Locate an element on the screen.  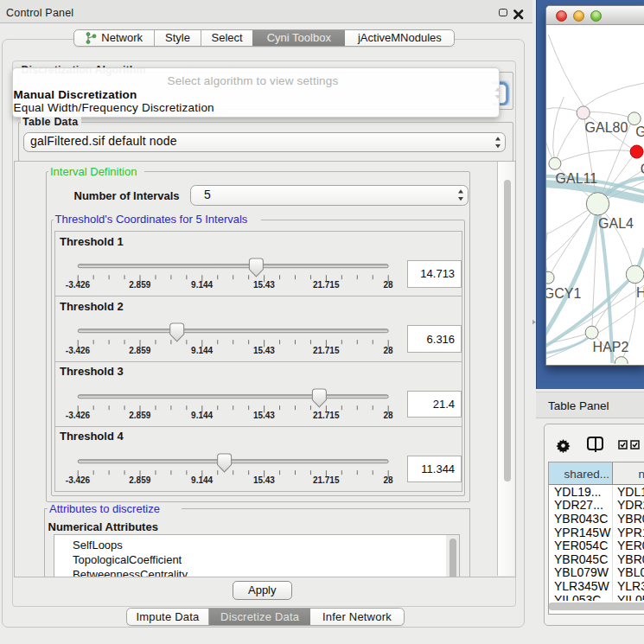
svg-text: GAL11 is located at coordinates (576, 178).